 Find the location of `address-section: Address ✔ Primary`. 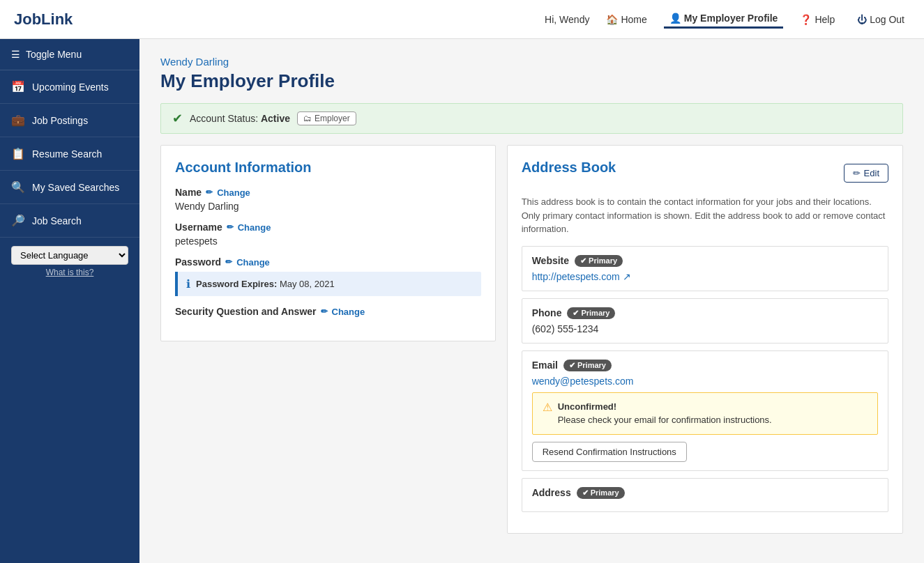

address-section: Address ✔ Primary is located at coordinates (705, 495).